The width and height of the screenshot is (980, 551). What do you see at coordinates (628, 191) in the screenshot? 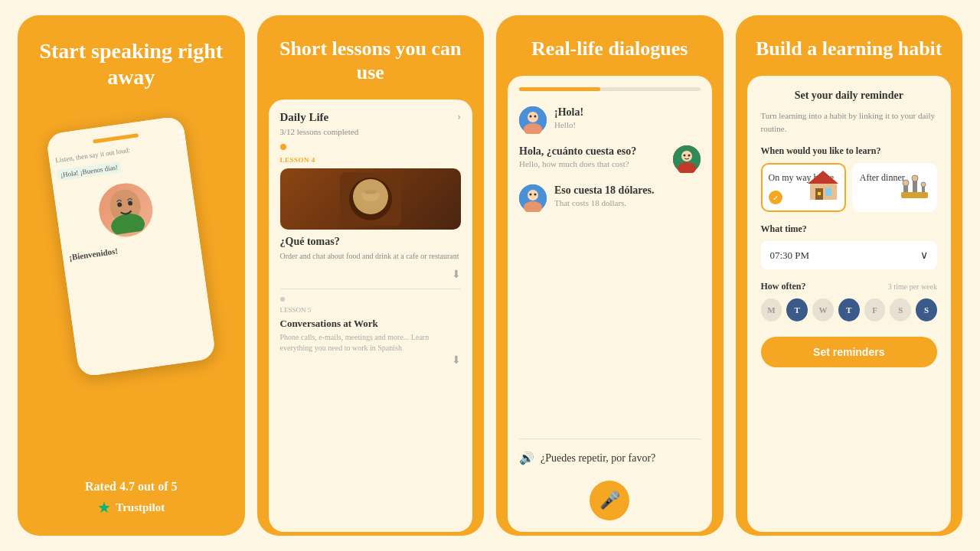
I see `msg-main-3: Eso cuesta 18 dólares.` at bounding box center [628, 191].